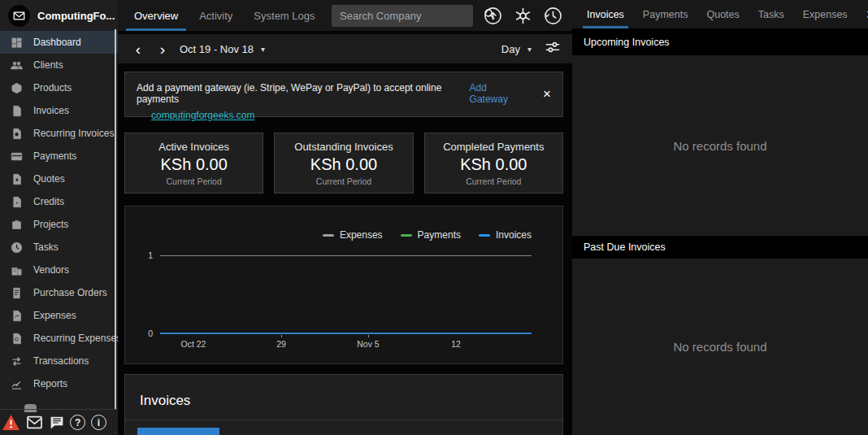 This screenshot has width=868, height=435. I want to click on gridline-top, so click(346, 255).